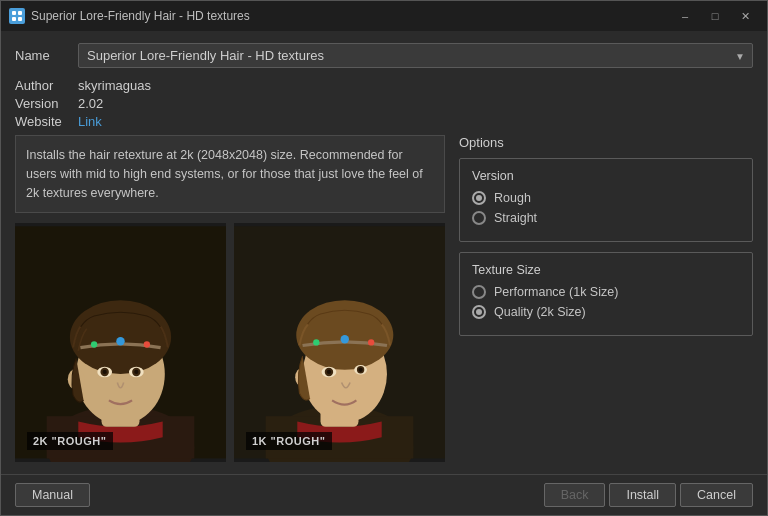  Describe the element at coordinates (556, 292) in the screenshot. I see `performance-label: Performance (1k Size)` at that location.